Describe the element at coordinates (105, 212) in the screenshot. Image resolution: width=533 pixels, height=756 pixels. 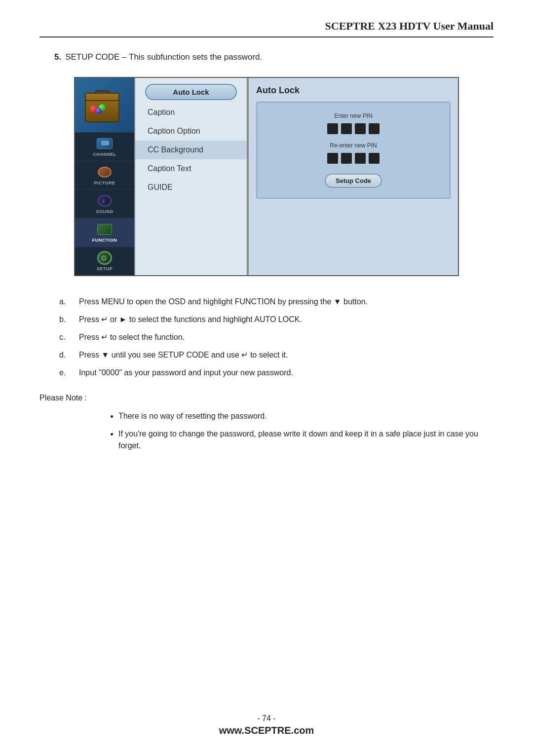
I see `sidebar-label-sound: SOUND` at that location.